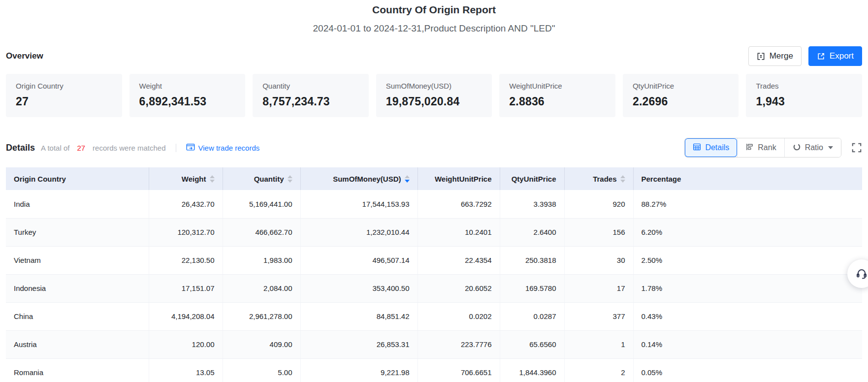  What do you see at coordinates (261, 204) in the screenshot?
I see `cell-quantity: 5,169,441.00` at bounding box center [261, 204].